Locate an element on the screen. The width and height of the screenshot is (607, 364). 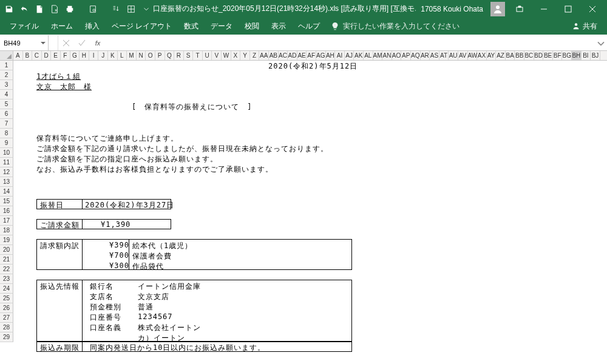
row-header: 21 is located at coordinates (7, 260).